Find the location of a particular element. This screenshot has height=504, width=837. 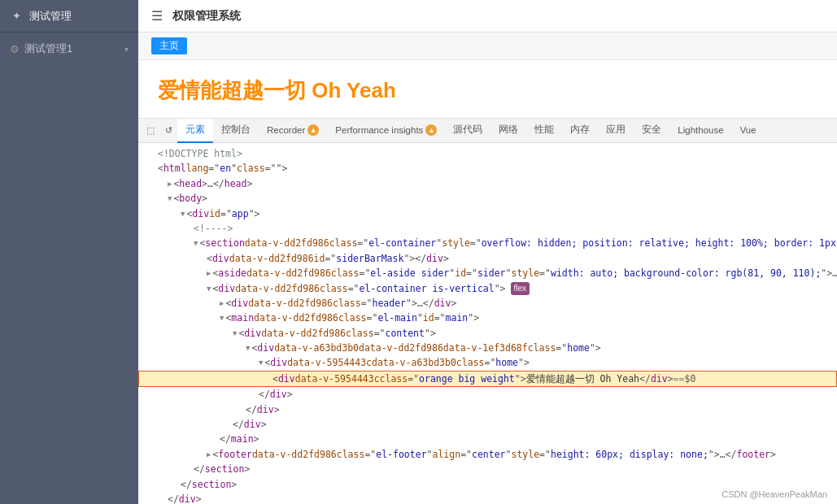

app-big-text: 爱情能超越一切 Oh Yeah is located at coordinates (488, 91).